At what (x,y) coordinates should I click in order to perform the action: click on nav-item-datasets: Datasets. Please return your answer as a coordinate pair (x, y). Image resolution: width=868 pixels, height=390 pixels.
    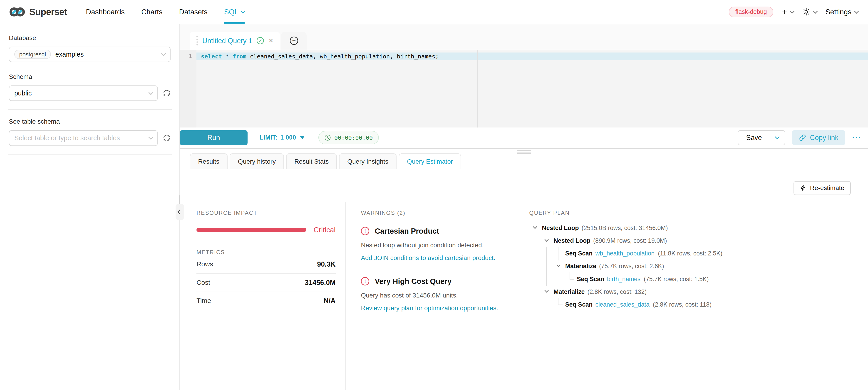
    Looking at the image, I should click on (193, 12).